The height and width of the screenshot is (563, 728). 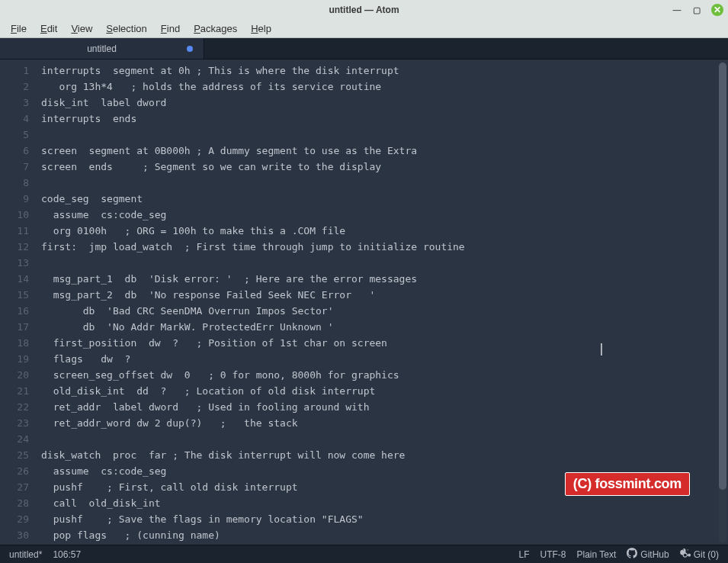 I want to click on line-number: 15, so click(x=18, y=294).